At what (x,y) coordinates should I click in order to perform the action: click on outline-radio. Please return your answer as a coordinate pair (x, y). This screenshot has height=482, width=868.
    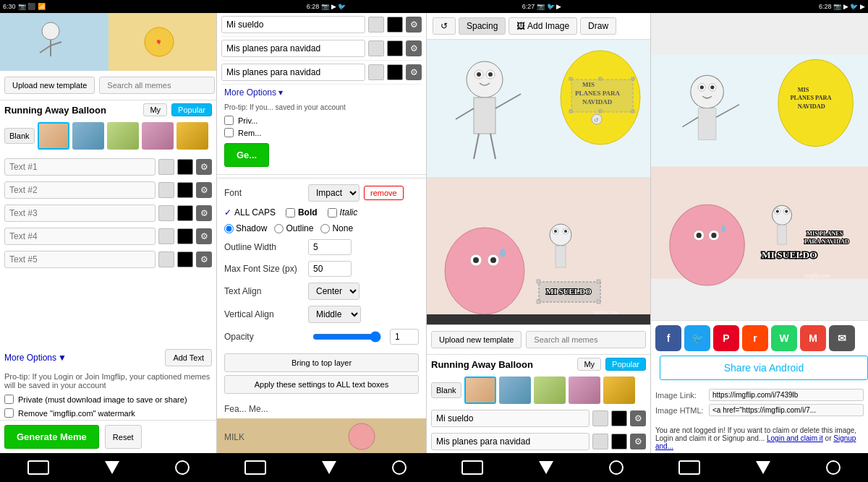
    Looking at the image, I should click on (279, 228).